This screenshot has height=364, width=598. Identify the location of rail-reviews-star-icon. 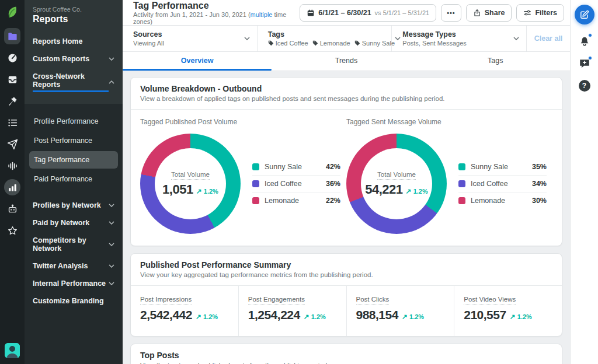
(12, 230).